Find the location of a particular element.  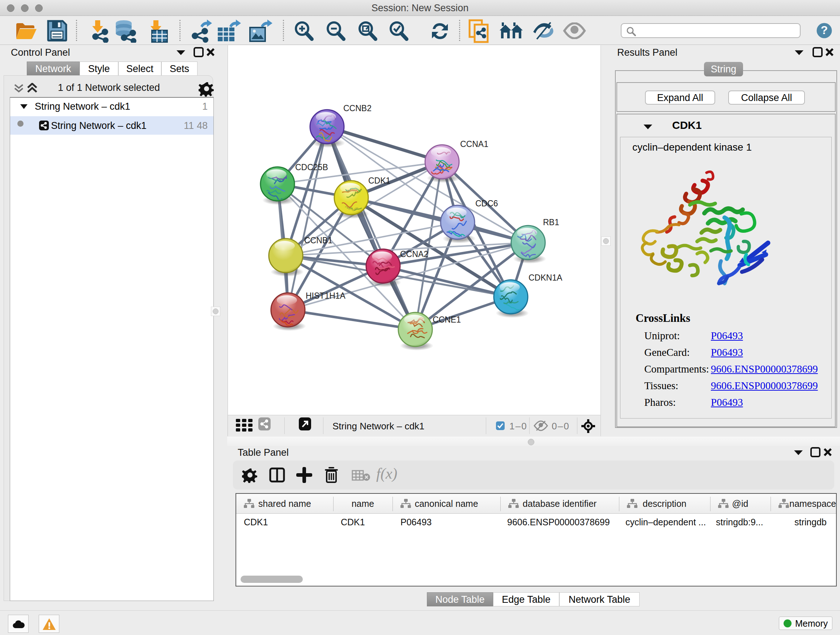

svg-text: CDC25B is located at coordinates (311, 167).